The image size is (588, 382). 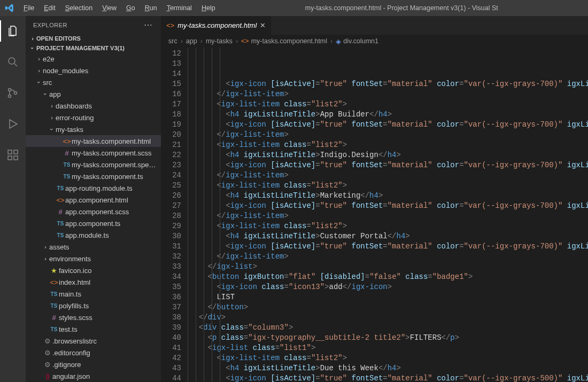 What do you see at coordinates (93, 376) in the screenshot?
I see `file-row: {}angular.json` at bounding box center [93, 376].